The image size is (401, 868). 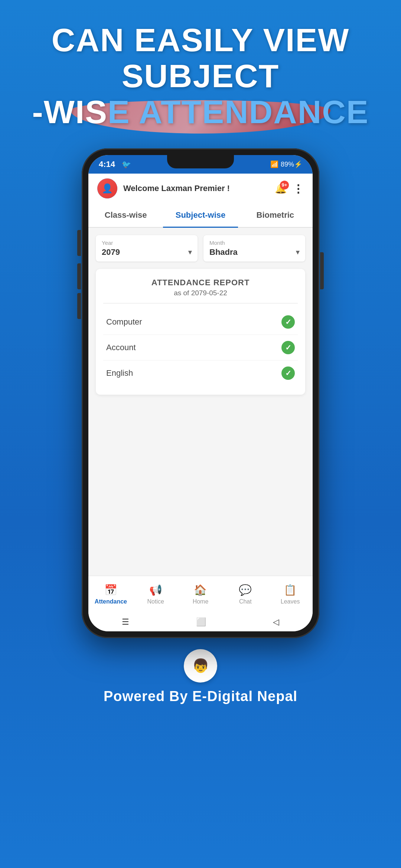 I want to click on avatar: 👤, so click(x=107, y=188).